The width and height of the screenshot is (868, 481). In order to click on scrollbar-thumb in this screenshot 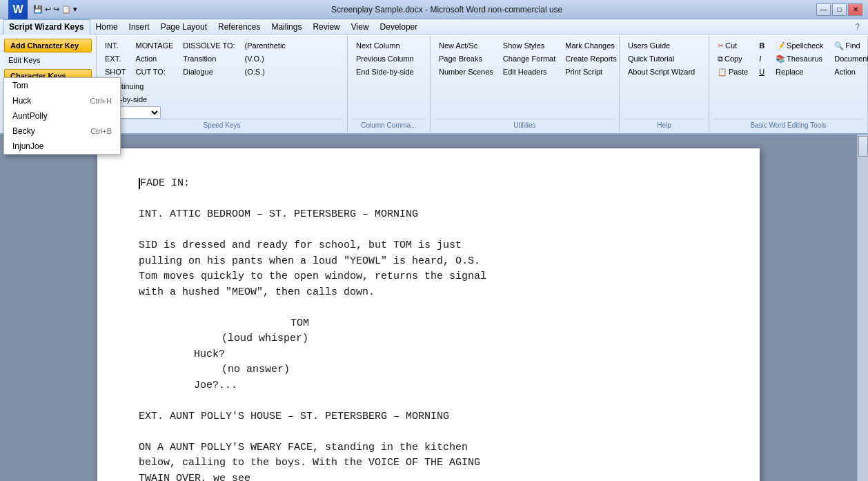, I will do `click(863, 146)`.